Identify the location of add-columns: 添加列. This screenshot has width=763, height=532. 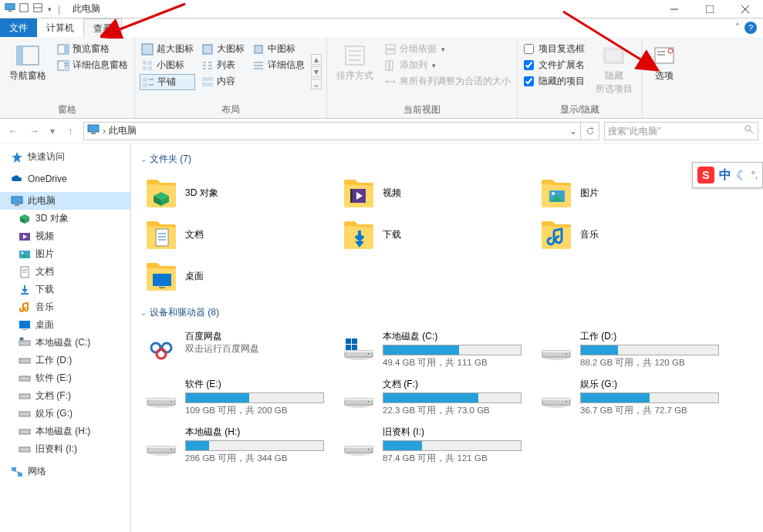
(447, 65).